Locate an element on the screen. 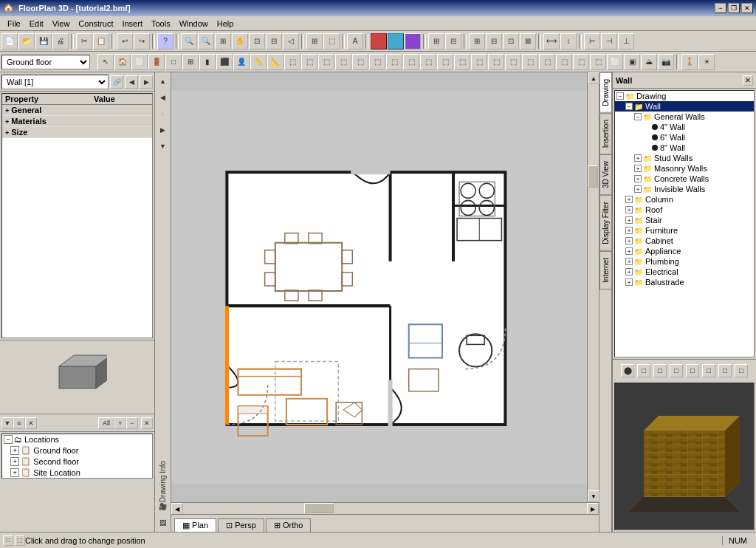 Image resolution: width=756 pixels, height=548 pixels. expander: − is located at coordinates (8, 439).